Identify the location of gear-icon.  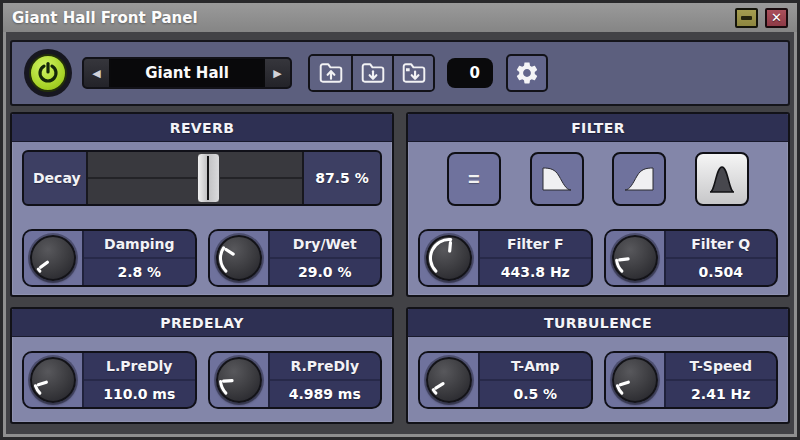
(527, 73).